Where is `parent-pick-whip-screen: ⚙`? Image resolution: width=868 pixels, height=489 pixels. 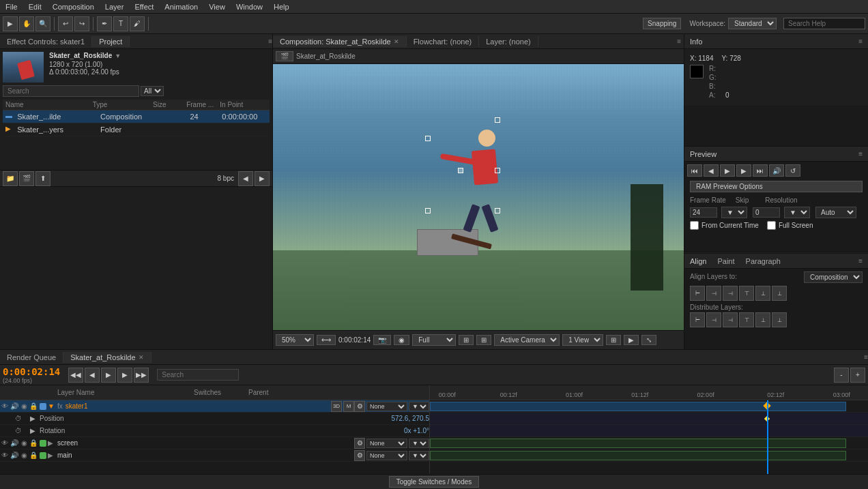 parent-pick-whip-screen: ⚙ is located at coordinates (360, 443).